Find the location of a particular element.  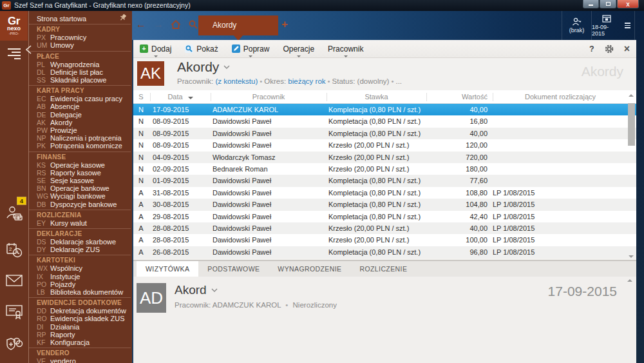

sidebar-item-delegacje: DEDelegacje is located at coordinates (84, 115).